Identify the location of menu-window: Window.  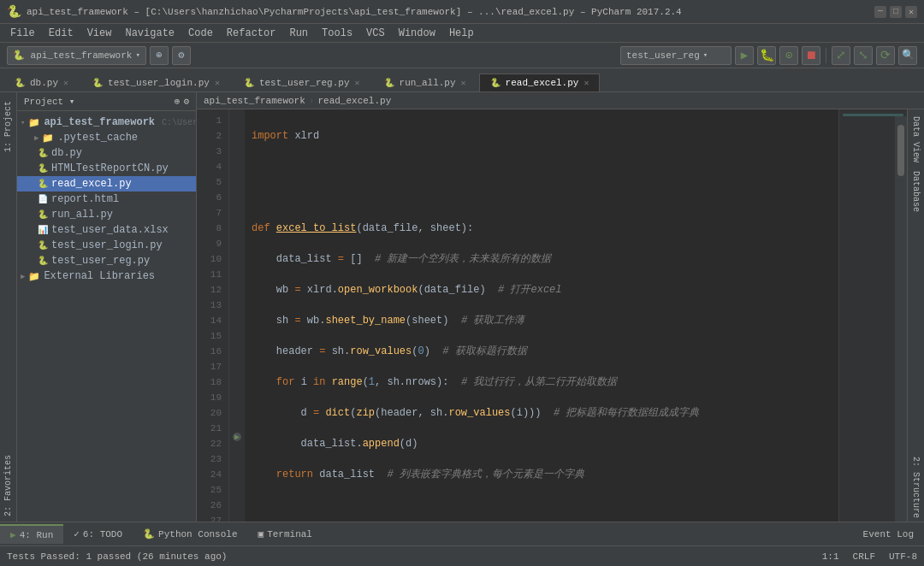
(418, 33).